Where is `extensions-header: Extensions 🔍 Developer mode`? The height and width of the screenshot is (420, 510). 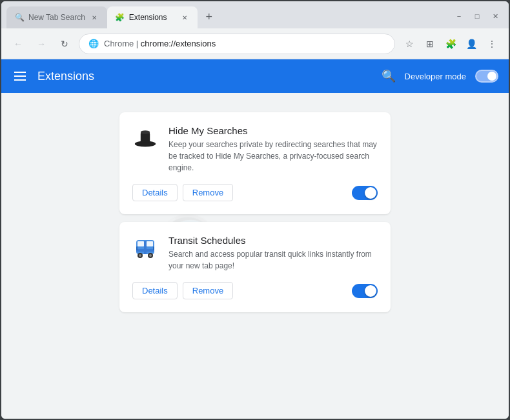
extensions-header: Extensions 🔍 Developer mode is located at coordinates (255, 76).